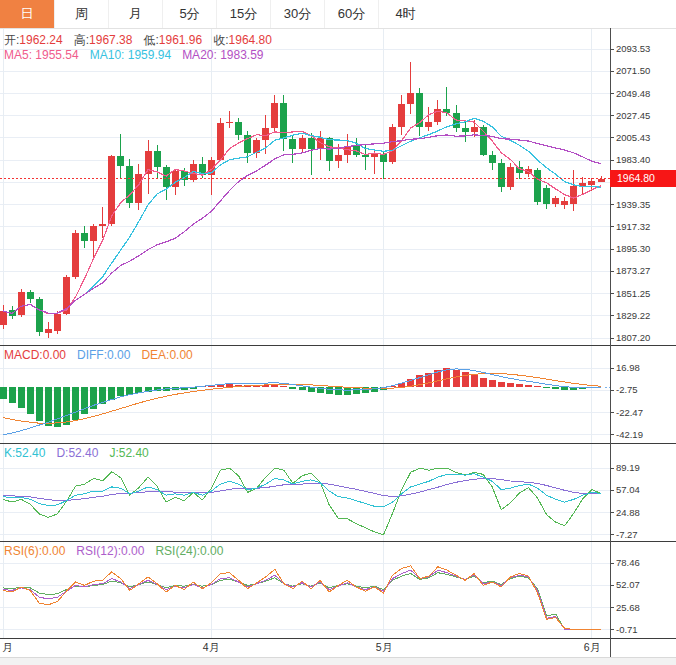 Image resolution: width=676 pixels, height=665 pixels. What do you see at coordinates (138, 40) in the screenshot?
I see `ohlc-header: 开:1962.24高:1967.38低:1961.96收:1964.80` at bounding box center [138, 40].